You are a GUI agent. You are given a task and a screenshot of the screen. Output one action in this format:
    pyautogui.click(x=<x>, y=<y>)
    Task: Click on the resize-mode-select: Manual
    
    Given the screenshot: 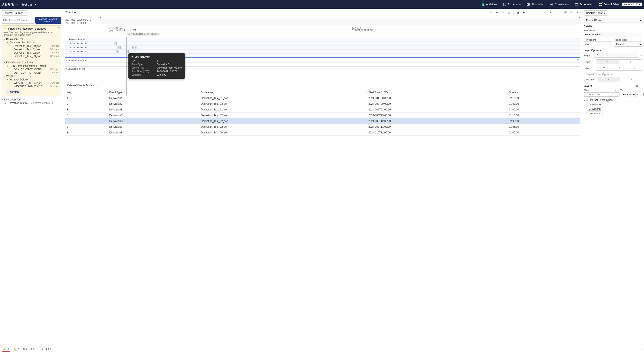 What is the action you would take?
    pyautogui.click(x=628, y=44)
    